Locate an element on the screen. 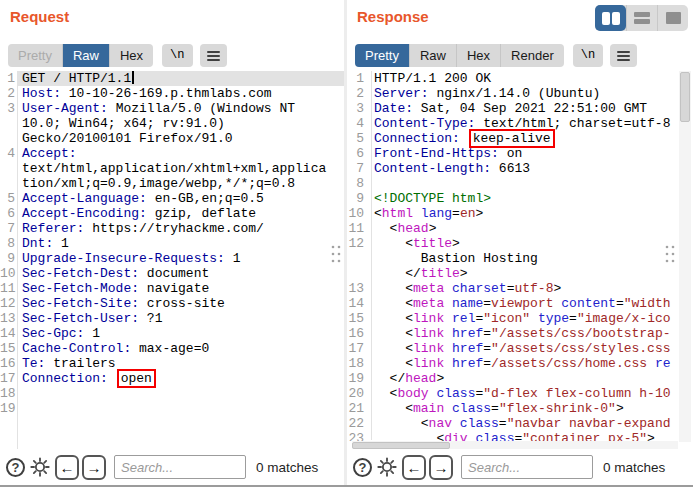  line-number: 22 is located at coordinates (356, 424).